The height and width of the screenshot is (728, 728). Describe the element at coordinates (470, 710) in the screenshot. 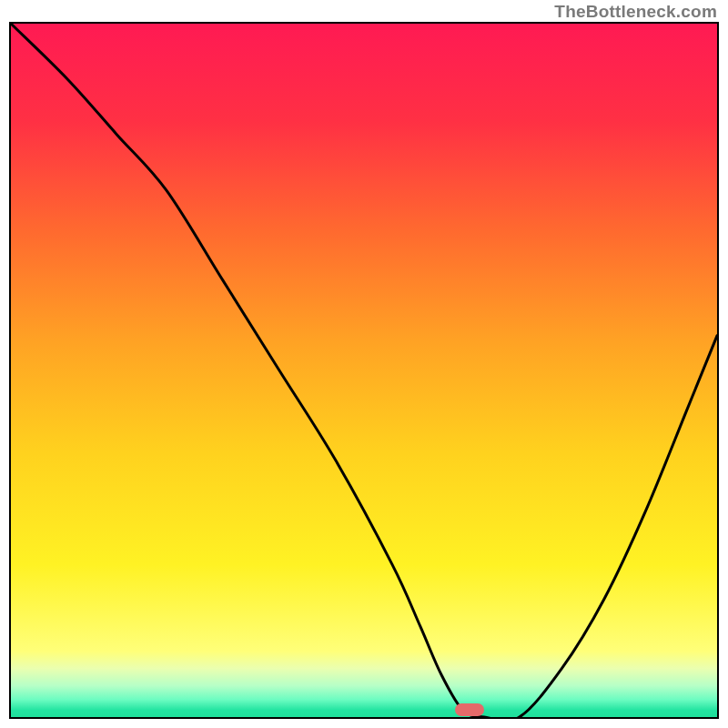

I see `optimal-point-marker` at that location.